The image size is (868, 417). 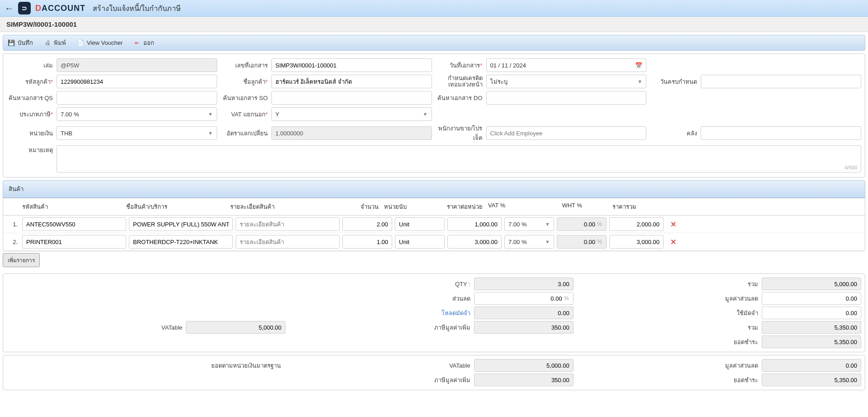 What do you see at coordinates (352, 98) in the screenshot?
I see `findso-input` at bounding box center [352, 98].